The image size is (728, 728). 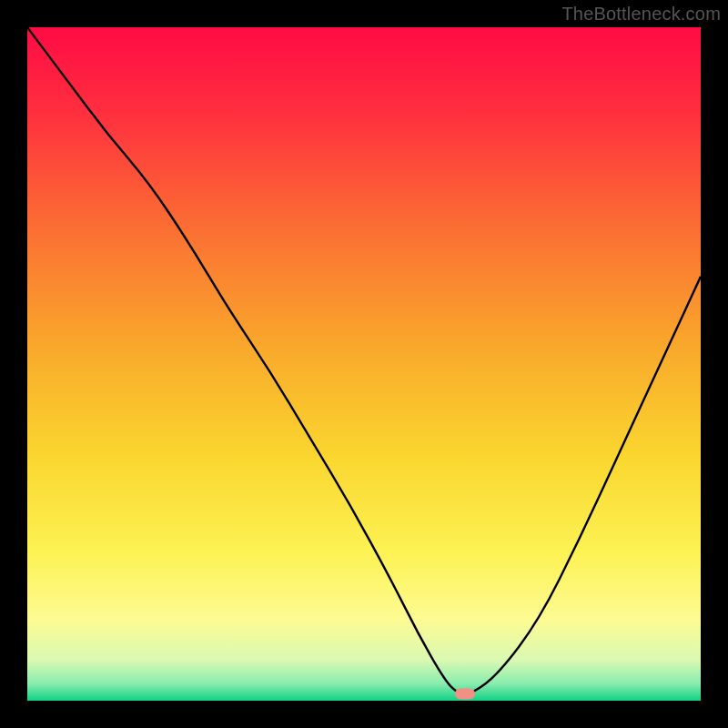 What do you see at coordinates (465, 694) in the screenshot?
I see `optimal-marker` at bounding box center [465, 694].